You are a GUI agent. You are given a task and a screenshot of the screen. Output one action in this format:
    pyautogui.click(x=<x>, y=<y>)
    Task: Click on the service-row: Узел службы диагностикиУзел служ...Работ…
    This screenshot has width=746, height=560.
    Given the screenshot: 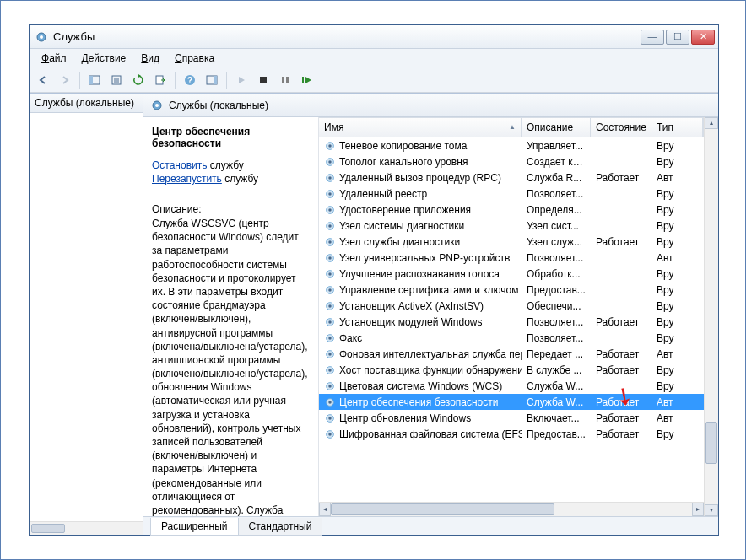 What is the action you would take?
    pyautogui.click(x=511, y=241)
    